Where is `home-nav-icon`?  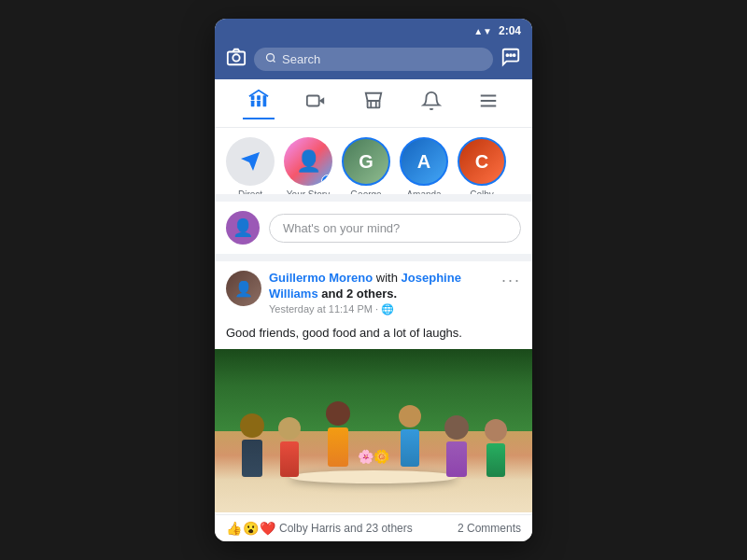
home-nav-icon is located at coordinates (259, 103).